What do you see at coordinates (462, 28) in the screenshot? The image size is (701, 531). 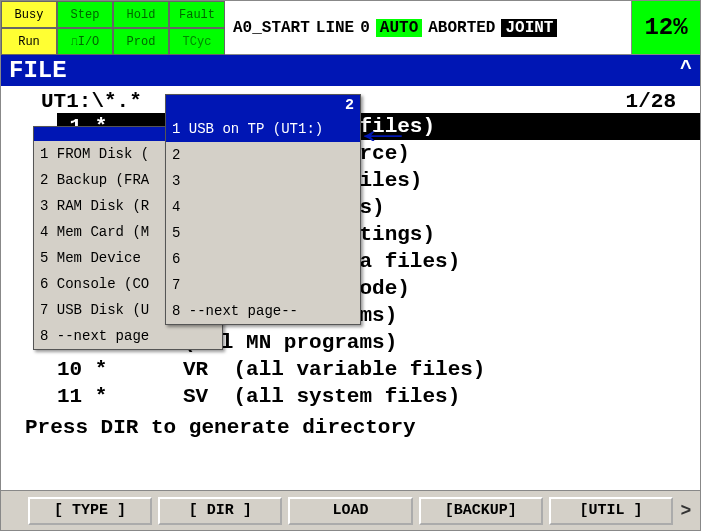 I see `status-state: ABORTED` at bounding box center [462, 28].